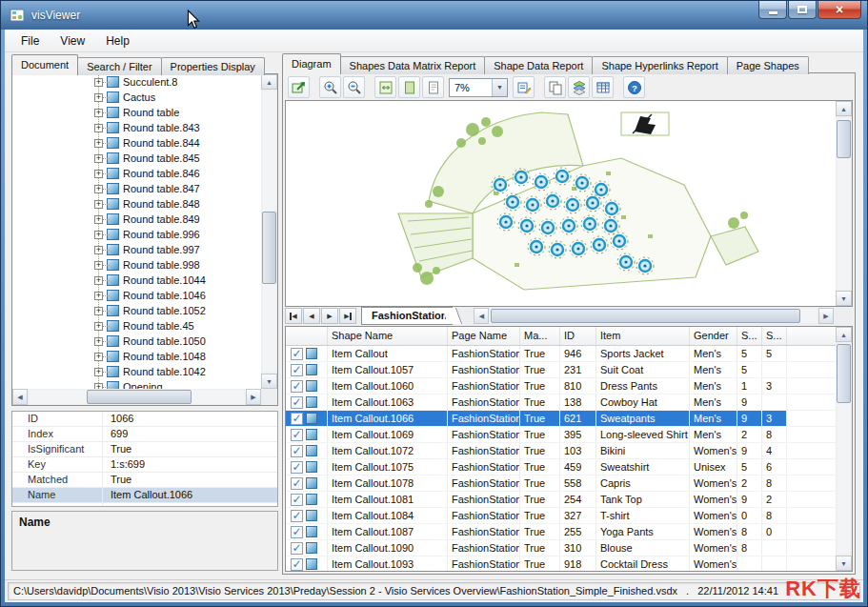 The height and width of the screenshot is (607, 868). I want to click on diagram-vscroll-thumb, so click(844, 139).